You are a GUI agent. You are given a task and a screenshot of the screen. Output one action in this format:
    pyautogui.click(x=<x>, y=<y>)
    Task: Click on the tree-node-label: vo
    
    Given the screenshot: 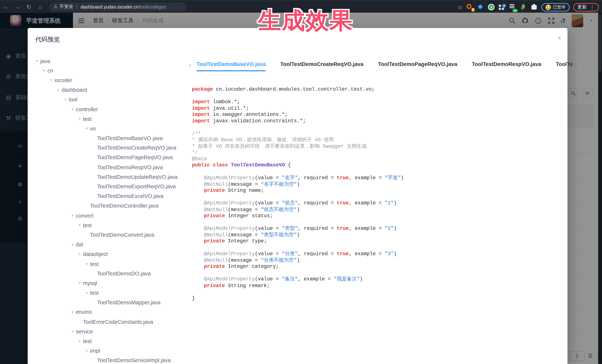 What is the action you would take?
    pyautogui.click(x=93, y=128)
    